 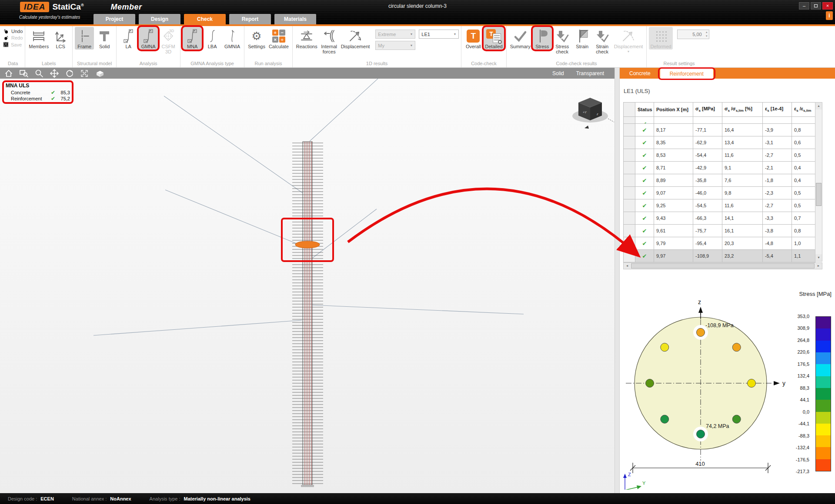 What do you see at coordinates (192, 38) in the screenshot?
I see `mna-button: MNA` at bounding box center [192, 38].